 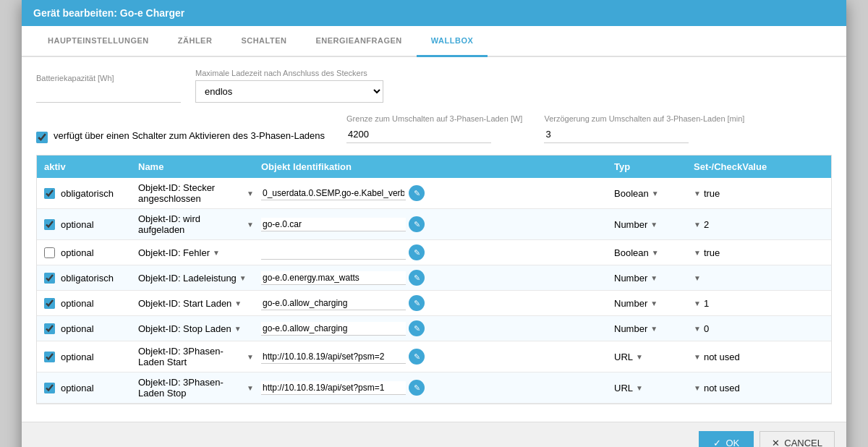 What do you see at coordinates (654, 304) in the screenshot?
I see `typ-dropdown-4: ▼` at bounding box center [654, 304].